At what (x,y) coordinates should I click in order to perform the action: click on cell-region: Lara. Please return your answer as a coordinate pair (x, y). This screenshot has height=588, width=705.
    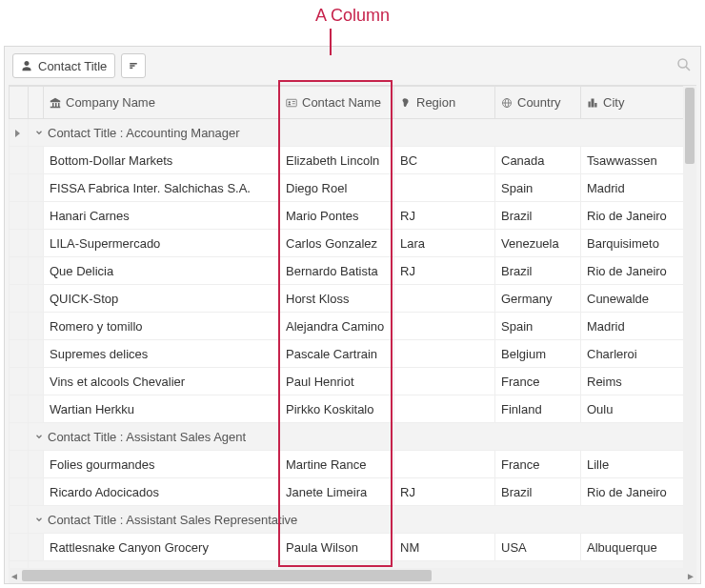
    Looking at the image, I should click on (445, 244).